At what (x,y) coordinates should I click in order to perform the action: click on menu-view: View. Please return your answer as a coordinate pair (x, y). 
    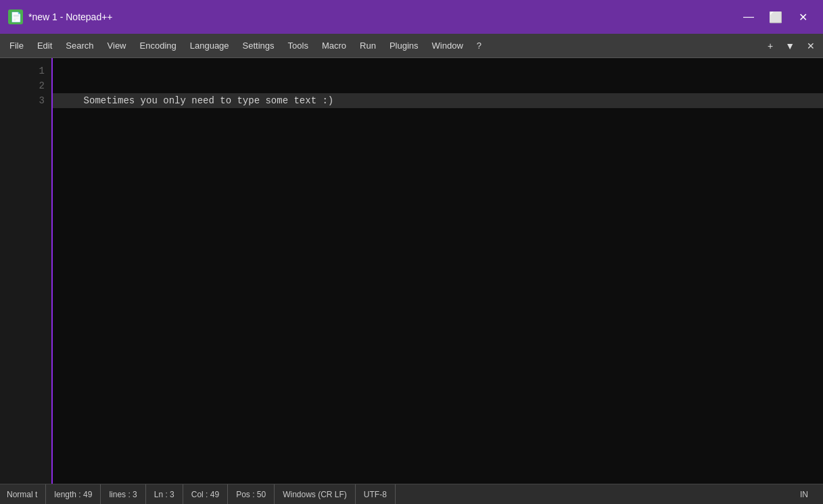
    Looking at the image, I should click on (117, 46).